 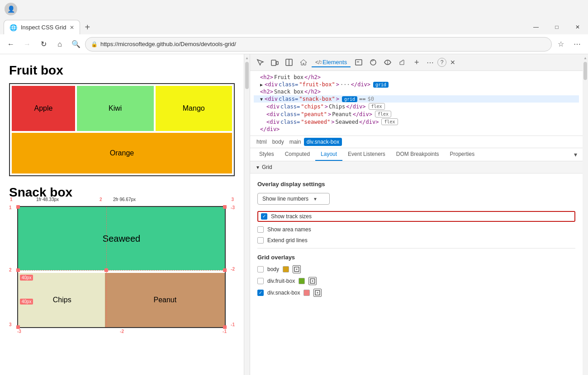 What do you see at coordinates (87, 27) in the screenshot?
I see `new-tab-button: +` at bounding box center [87, 27].